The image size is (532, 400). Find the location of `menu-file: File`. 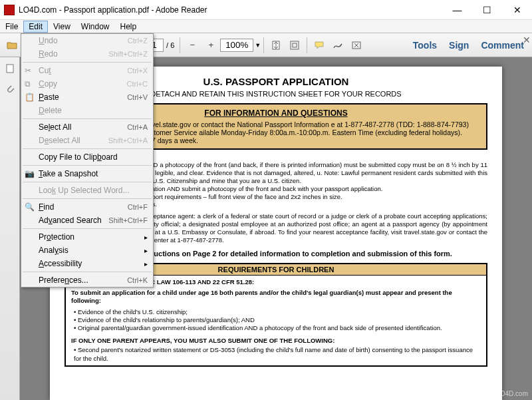

menu-file: File is located at coordinates (12, 27).